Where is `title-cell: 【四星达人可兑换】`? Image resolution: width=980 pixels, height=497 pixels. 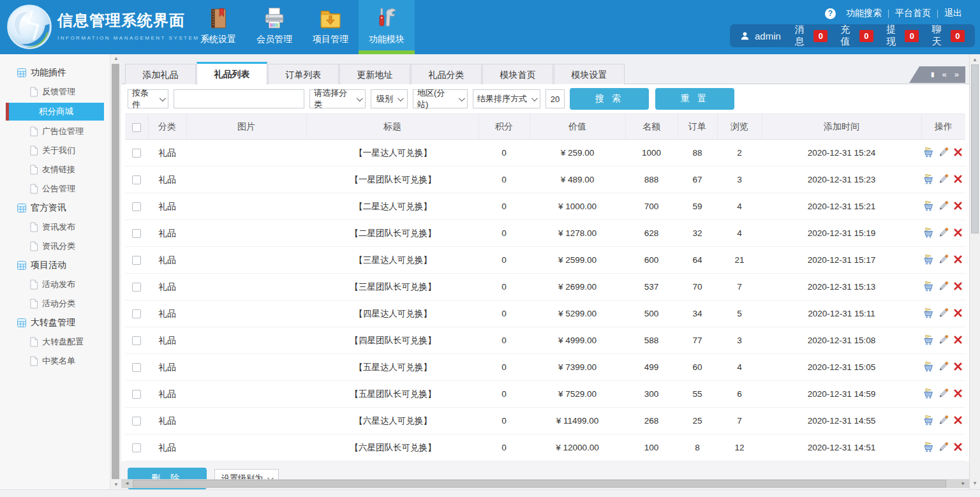
title-cell: 【四星达人可兑换】 is located at coordinates (392, 314).